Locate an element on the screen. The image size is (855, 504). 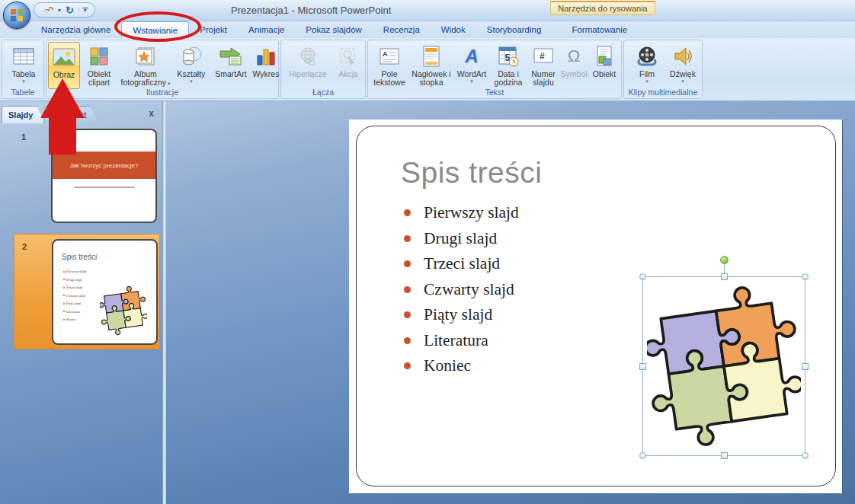
thumb-bullet: Drugi slajd is located at coordinates (75, 280).